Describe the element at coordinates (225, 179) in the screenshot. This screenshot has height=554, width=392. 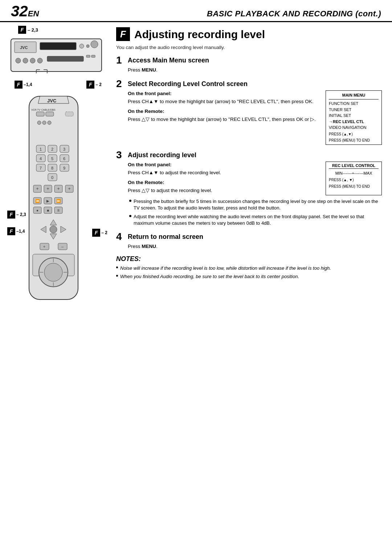
I see `step-3-text: On the front panel: Press CH▲▼ to adjust…` at that location.